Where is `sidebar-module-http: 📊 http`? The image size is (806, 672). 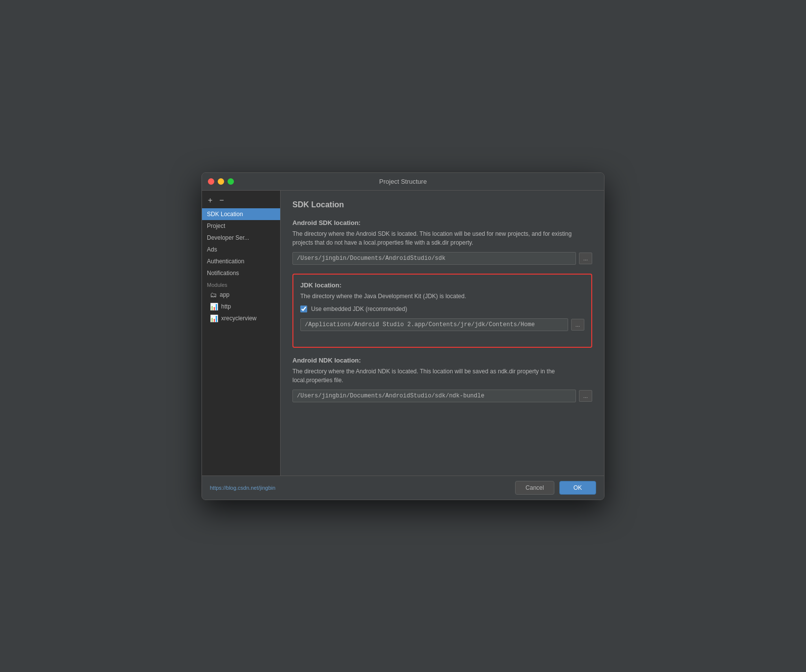
sidebar-module-http: 📊 http is located at coordinates (241, 307).